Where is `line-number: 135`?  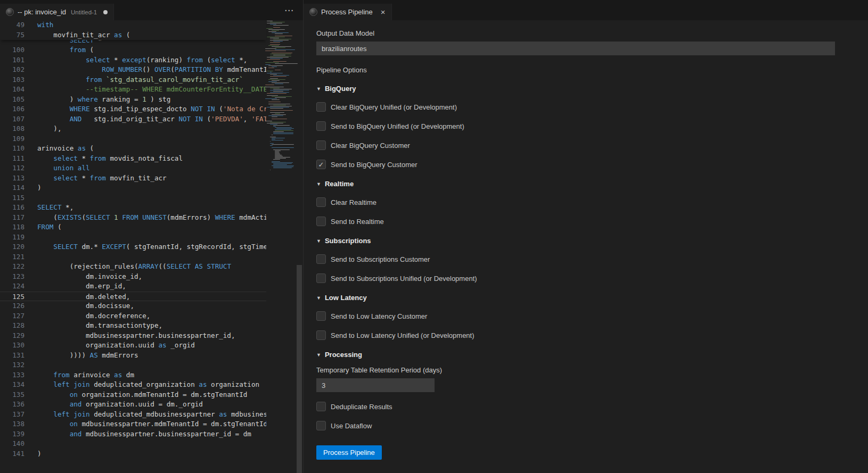
line-number: 135 is located at coordinates (12, 395).